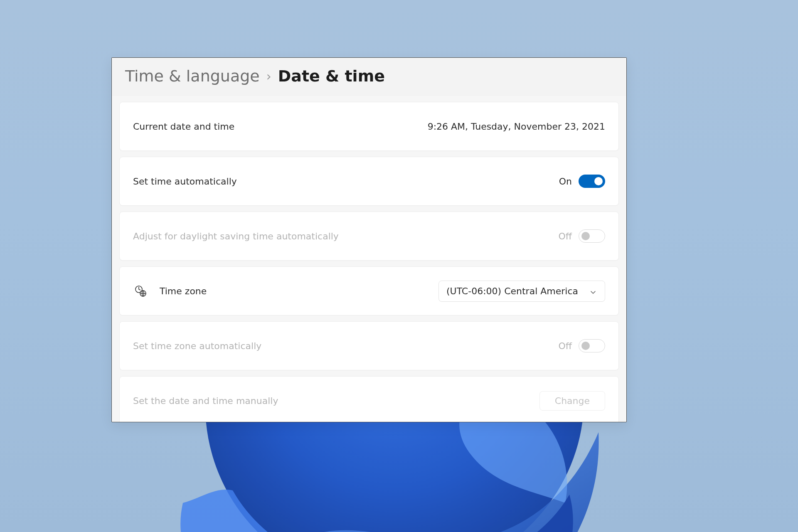 The height and width of the screenshot is (532, 798). What do you see at coordinates (522, 291) in the screenshot?
I see `timezone-dropdown: (UTC-06:00) Central America` at bounding box center [522, 291].